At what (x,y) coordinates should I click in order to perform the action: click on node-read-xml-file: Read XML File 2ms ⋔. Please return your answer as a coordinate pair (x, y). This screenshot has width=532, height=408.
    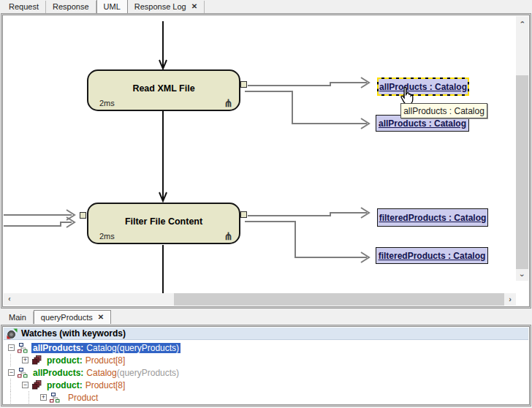
    Looking at the image, I should click on (164, 91).